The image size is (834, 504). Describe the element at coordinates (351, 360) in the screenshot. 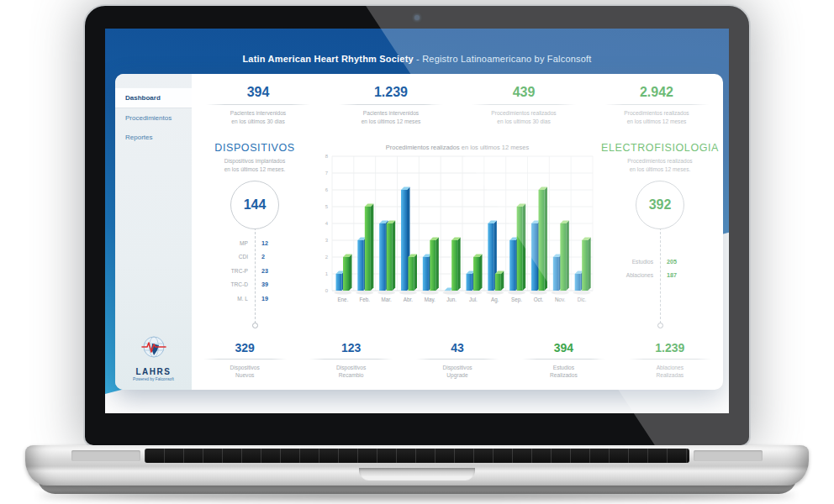

I see `stat-dispositivos-recambio: 123 DispositivosRecambio` at that location.